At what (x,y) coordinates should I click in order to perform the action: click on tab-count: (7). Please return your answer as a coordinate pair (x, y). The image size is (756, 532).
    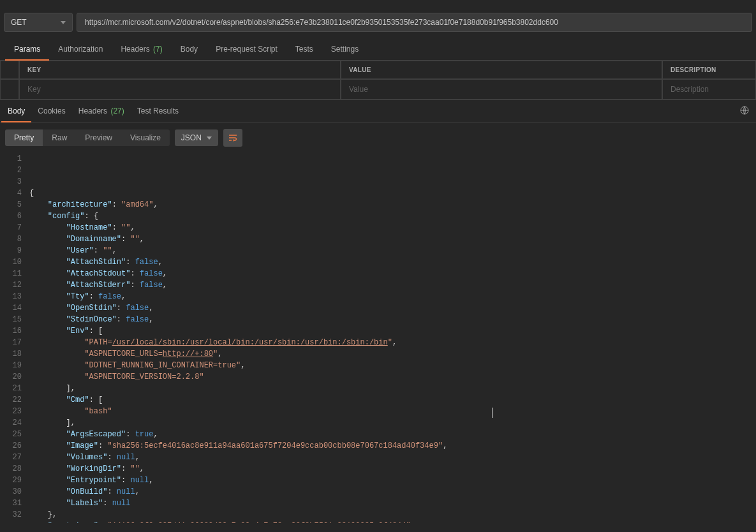
    Looking at the image, I should click on (158, 49).